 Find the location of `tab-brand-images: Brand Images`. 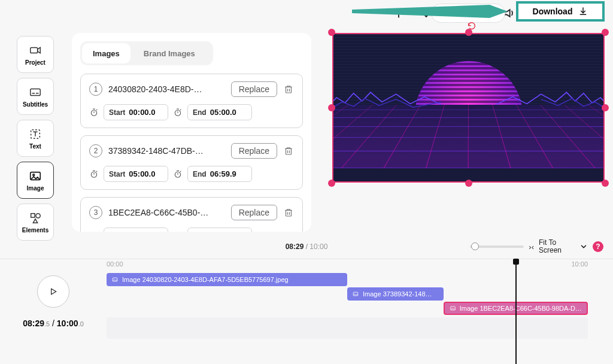

tab-brand-images: Brand Images is located at coordinates (169, 53).